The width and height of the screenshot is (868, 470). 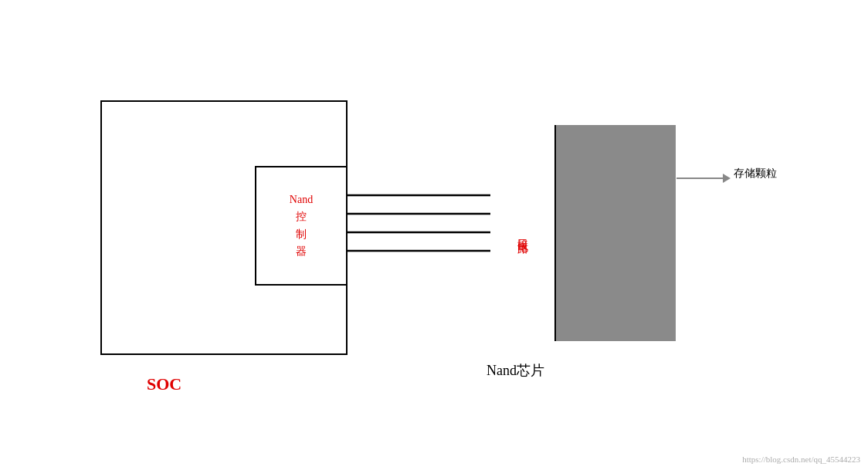 What do you see at coordinates (755, 174) in the screenshot?
I see `storage-particle-label: 存储颗粒` at bounding box center [755, 174].